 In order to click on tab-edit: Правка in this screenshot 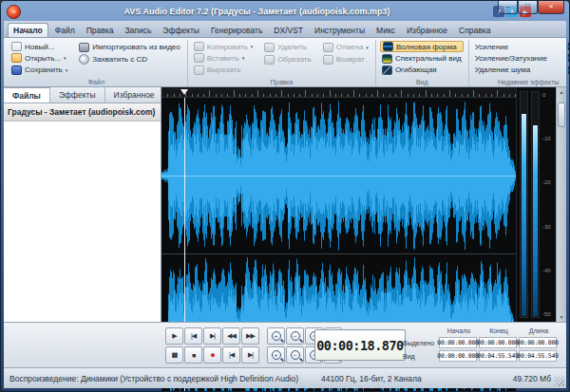, I will do `click(101, 30)`.